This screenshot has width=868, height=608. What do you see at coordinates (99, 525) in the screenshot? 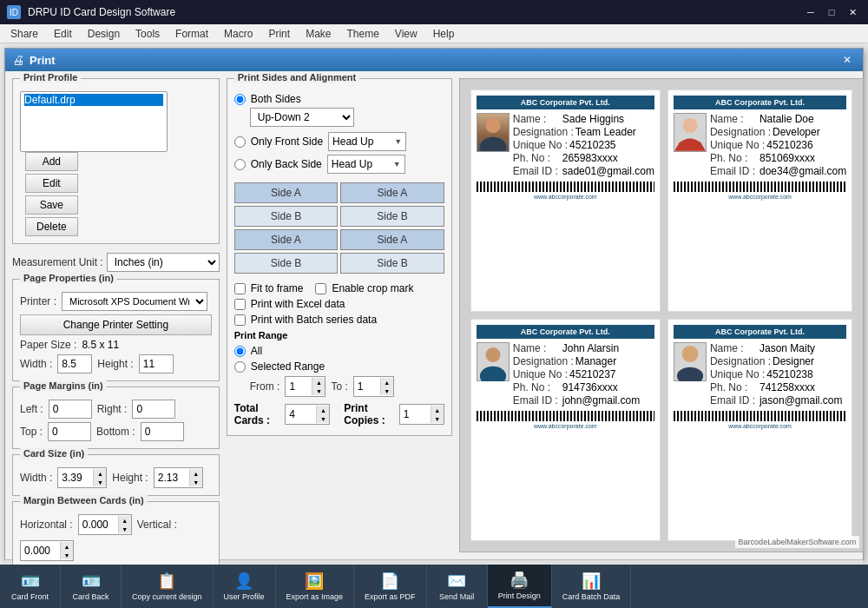
I see `horizontal-input` at bounding box center [99, 525].